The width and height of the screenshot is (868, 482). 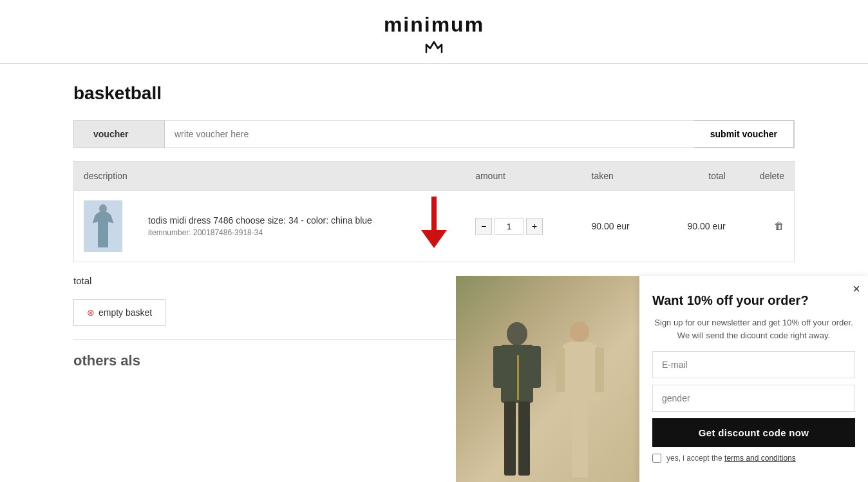 I want to click on col-delete: delete, so click(x=765, y=177).